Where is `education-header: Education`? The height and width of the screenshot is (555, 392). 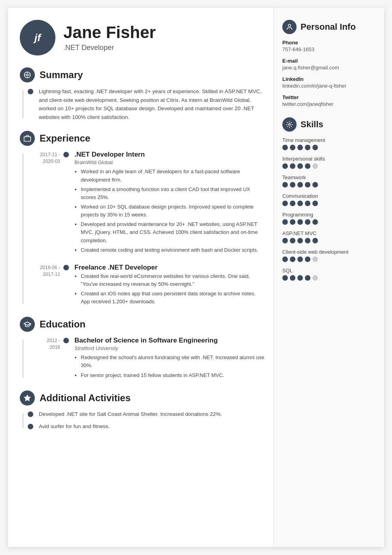 education-header: Education is located at coordinates (143, 324).